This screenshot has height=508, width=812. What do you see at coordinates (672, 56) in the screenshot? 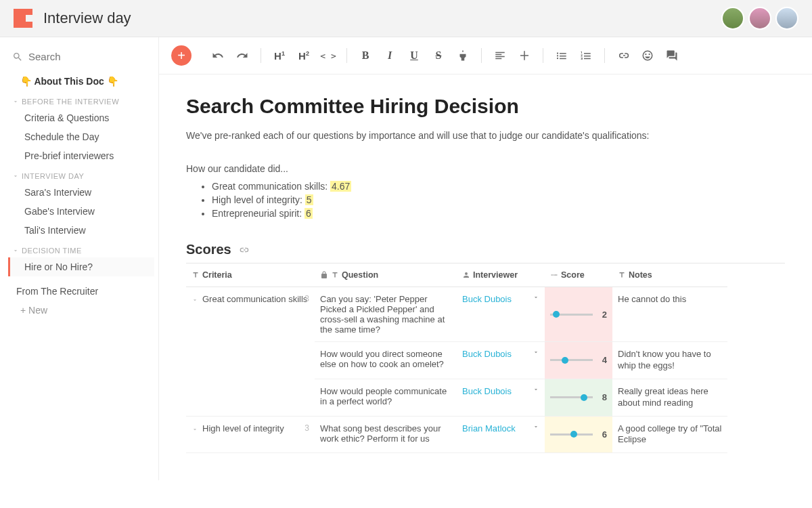
I see `comment-button` at bounding box center [672, 56].